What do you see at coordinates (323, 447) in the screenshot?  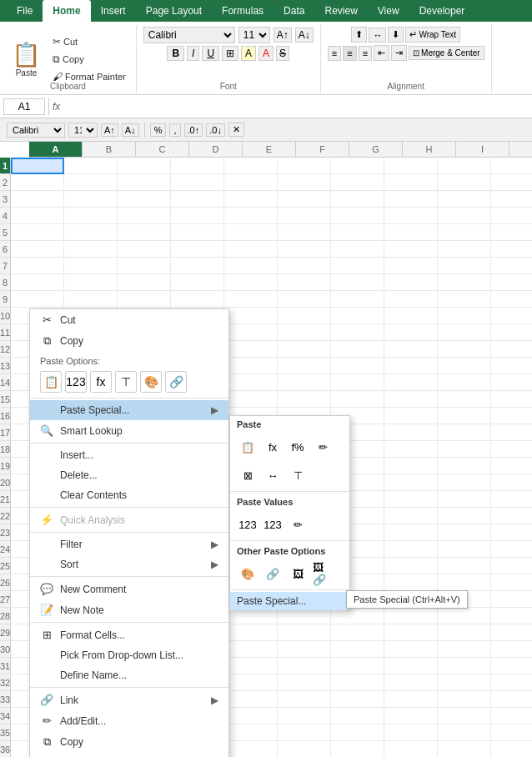 I see `submenu-paste-edit-btn: ✏` at bounding box center [323, 447].